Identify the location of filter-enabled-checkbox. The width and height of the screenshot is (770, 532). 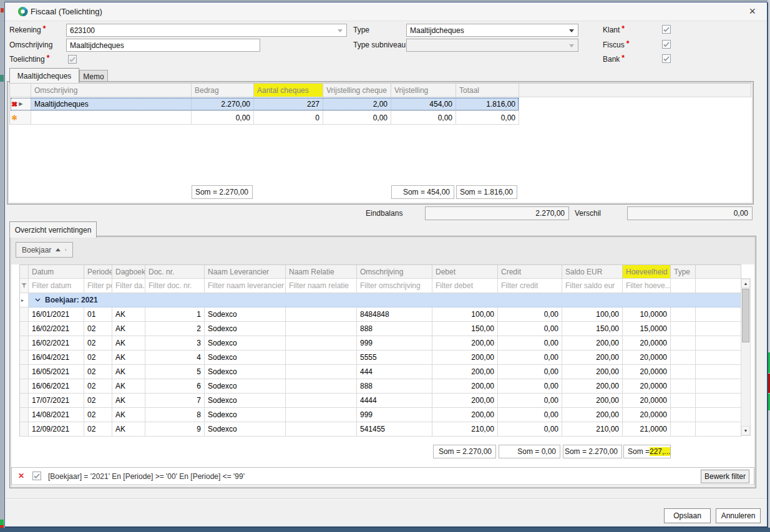
(37, 476).